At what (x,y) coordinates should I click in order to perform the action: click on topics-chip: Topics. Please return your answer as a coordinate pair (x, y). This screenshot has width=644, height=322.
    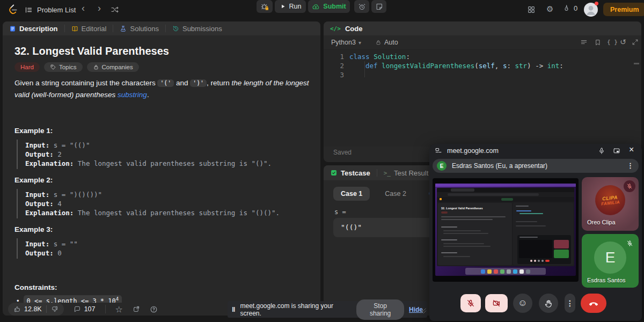
    Looking at the image, I should click on (63, 67).